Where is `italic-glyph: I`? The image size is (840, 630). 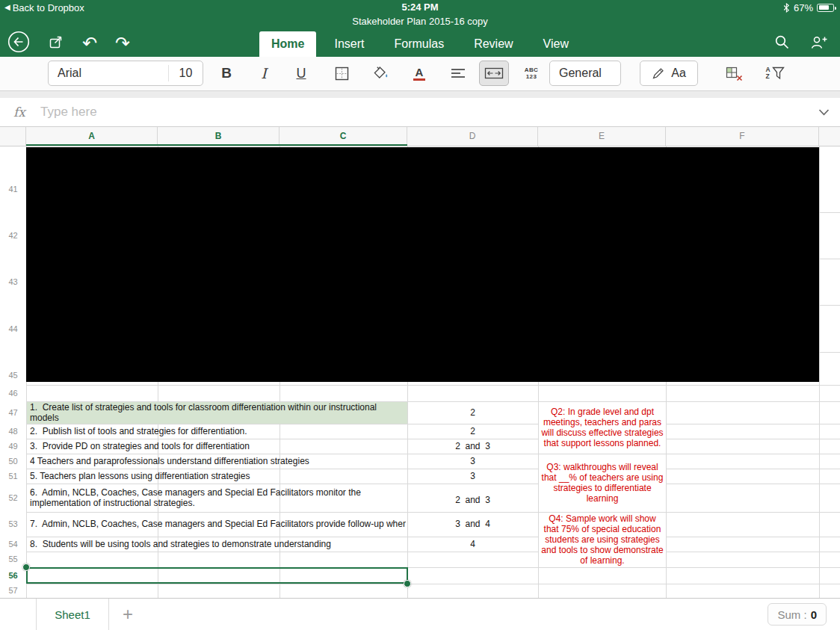
italic-glyph: I is located at coordinates (264, 73).